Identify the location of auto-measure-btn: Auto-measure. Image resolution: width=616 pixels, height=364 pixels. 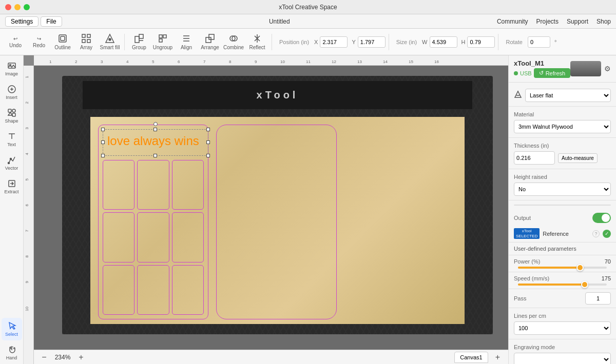
(578, 158).